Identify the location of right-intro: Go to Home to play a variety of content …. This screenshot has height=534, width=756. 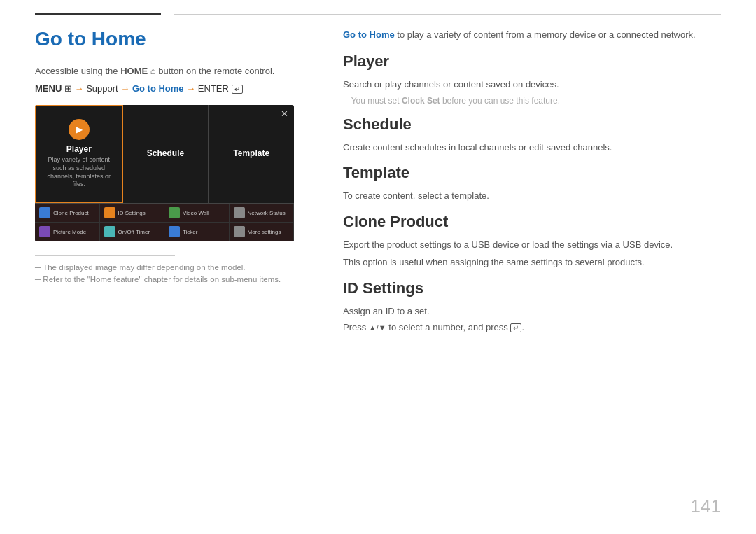
(532, 35).